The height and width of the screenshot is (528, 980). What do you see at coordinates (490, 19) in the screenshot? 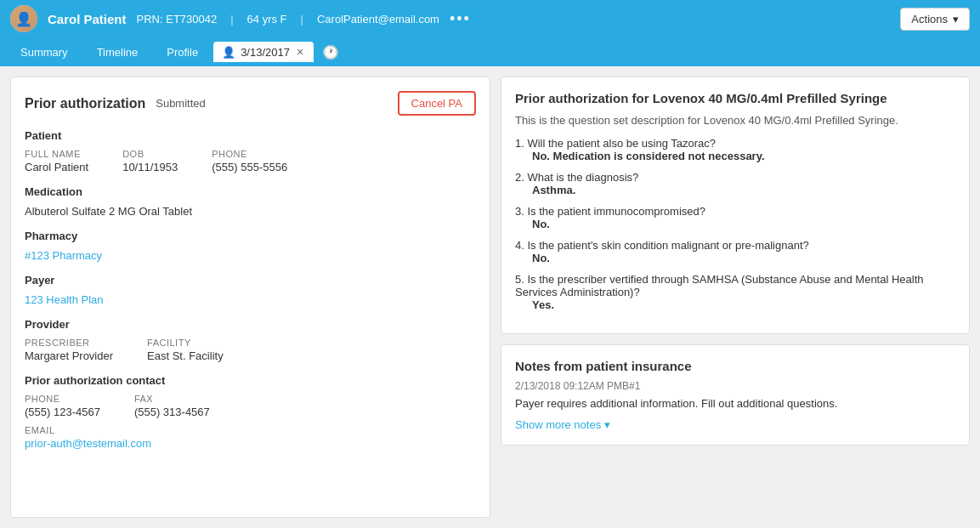
I see `top-header: 👤 Carol Patient PRN: ET730042 | 64 yrs F…` at bounding box center [490, 19].